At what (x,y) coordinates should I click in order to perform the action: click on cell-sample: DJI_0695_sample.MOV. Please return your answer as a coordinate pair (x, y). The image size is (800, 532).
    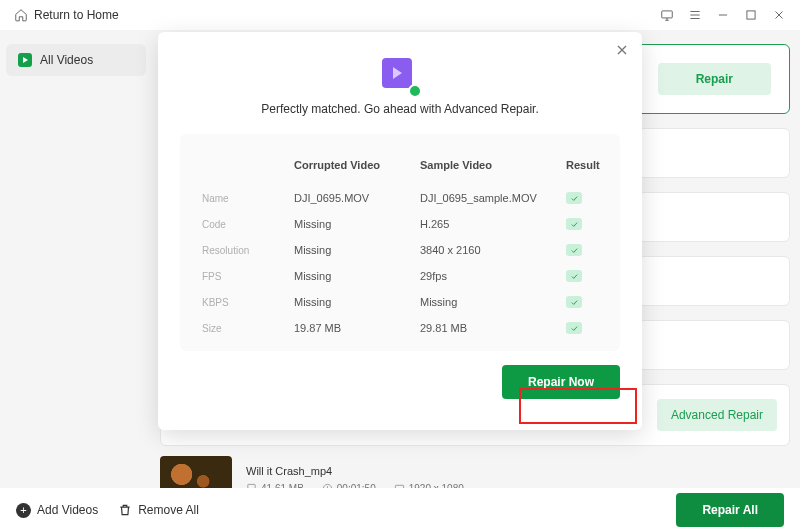
    Looking at the image, I should click on (490, 198).